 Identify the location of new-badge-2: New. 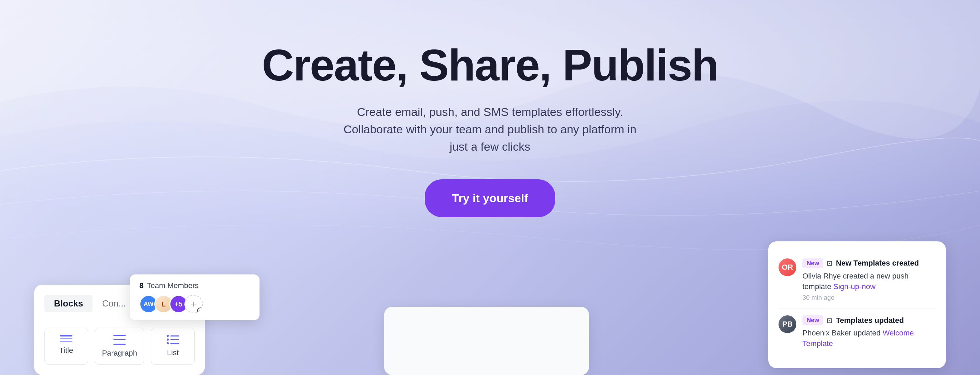
(813, 320).